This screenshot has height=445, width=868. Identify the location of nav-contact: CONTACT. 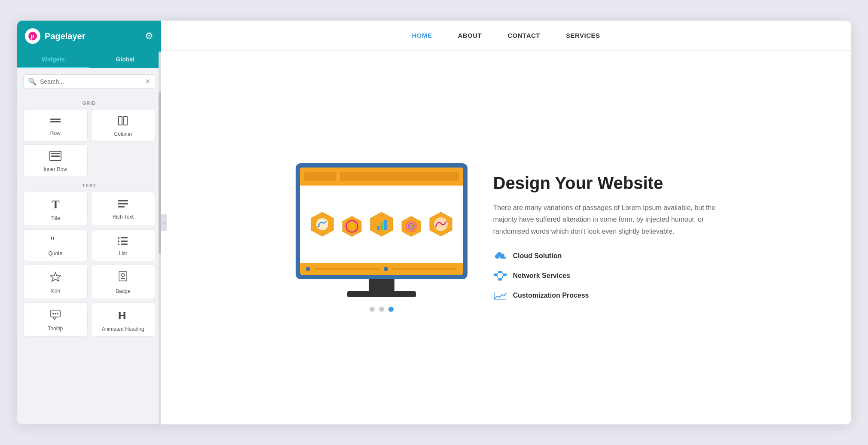
(524, 35).